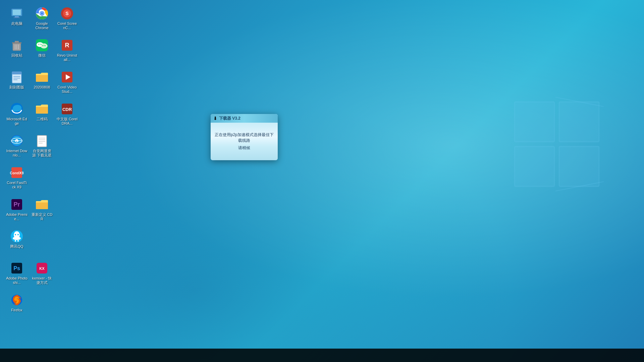 The image size is (644, 362). Describe the element at coordinates (17, 56) in the screenshot. I see `icon-recycle-label: 回收站` at that location.